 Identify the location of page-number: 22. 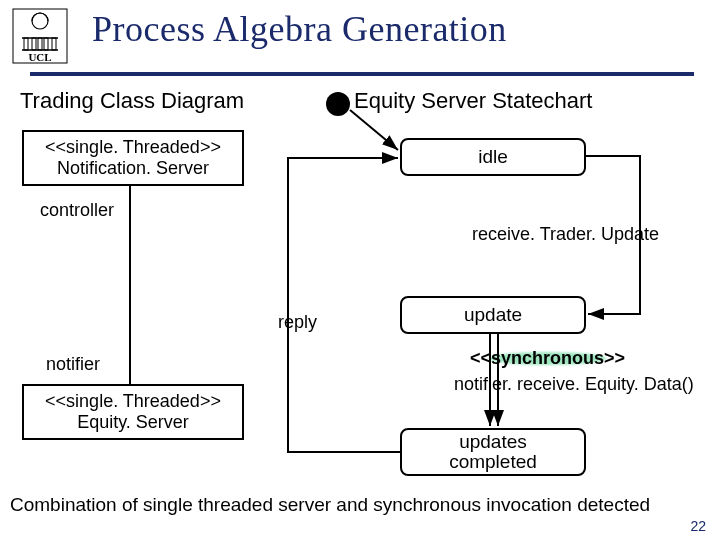
(698, 526).